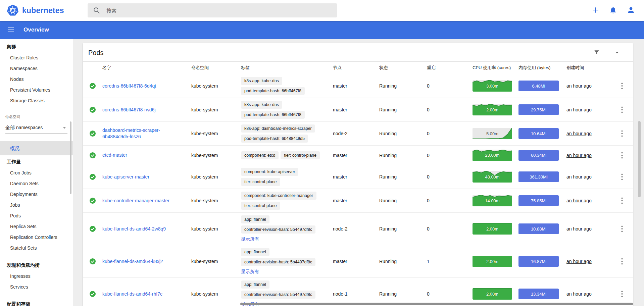  What do you see at coordinates (287, 229) in the screenshot?
I see `pod-labels: app: flannelcontroller-revision-hash: 5b…` at bounding box center [287, 229].